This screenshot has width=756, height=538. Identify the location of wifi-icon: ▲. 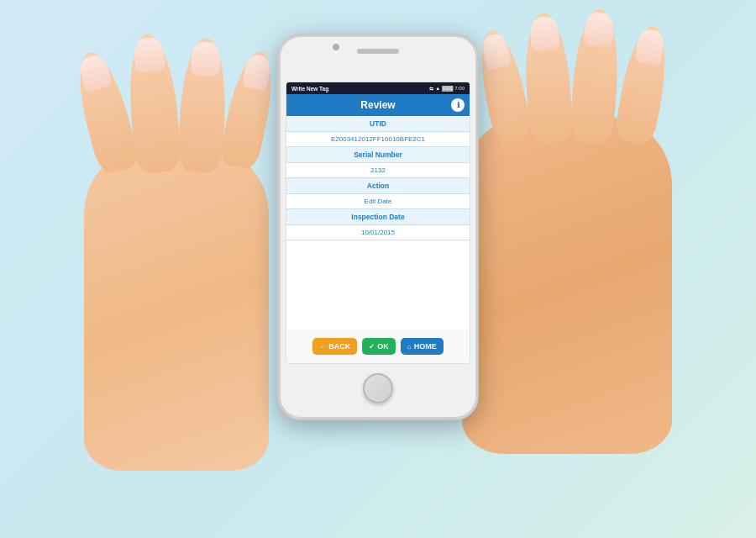
(438, 88).